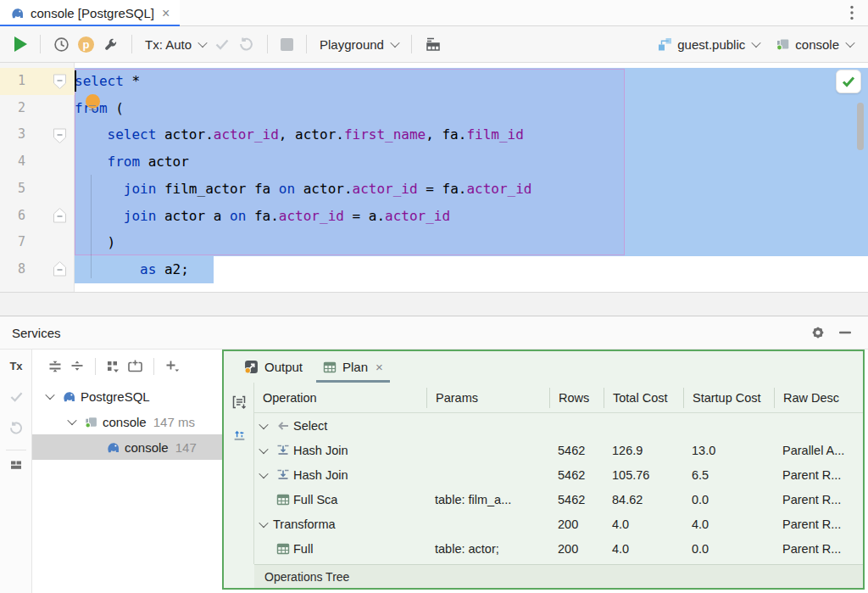  I want to click on add-service-button, so click(172, 366).